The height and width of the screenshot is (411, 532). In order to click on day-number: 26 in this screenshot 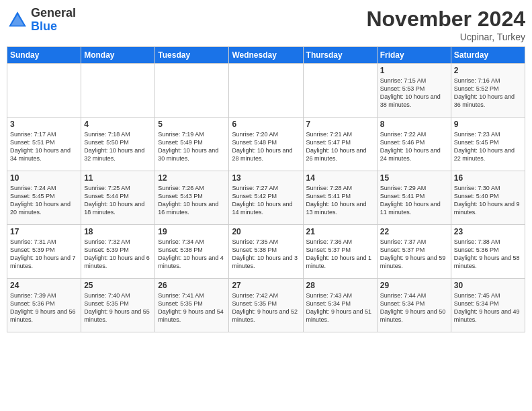, I will do `click(192, 285)`.